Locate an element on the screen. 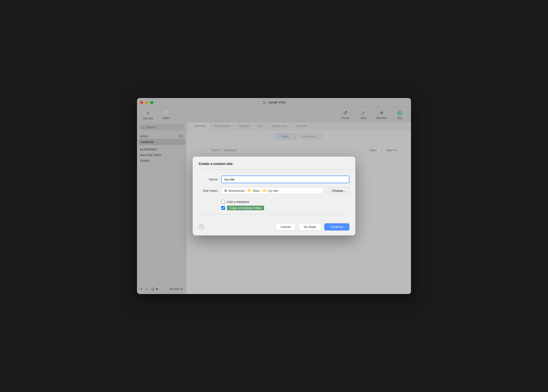 The height and width of the screenshot is (392, 548). path-arrow-2: › is located at coordinates (261, 191).